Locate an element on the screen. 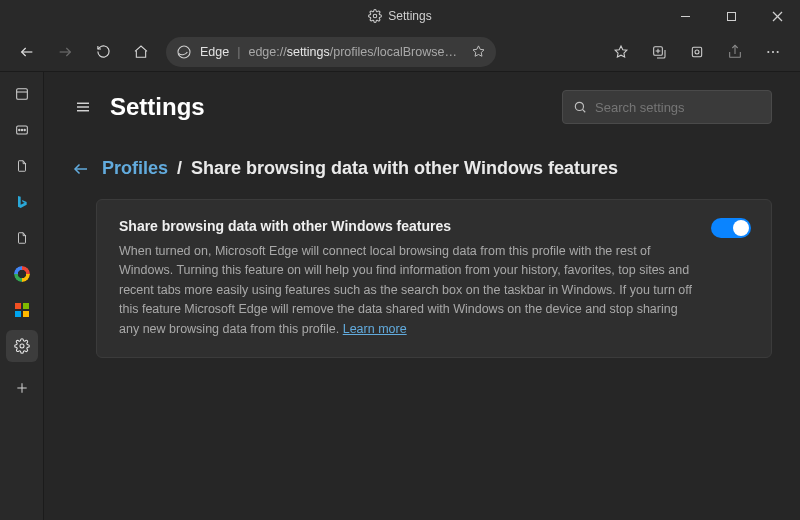 The height and width of the screenshot is (520, 800). card-description: When turned on, Microsoft Edge will conn… is located at coordinates (434, 290).